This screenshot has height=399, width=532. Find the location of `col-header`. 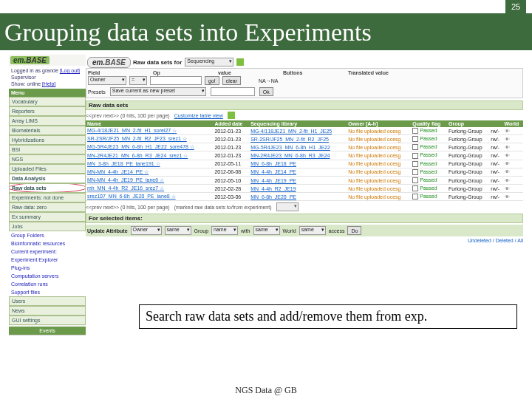

col-header is located at coordinates (496, 124).